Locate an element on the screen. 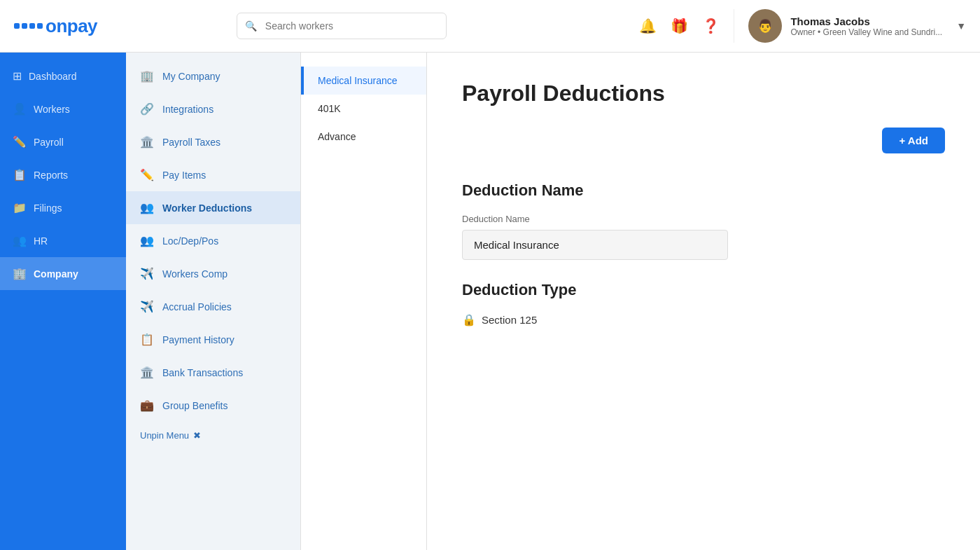 The height and width of the screenshot is (550, 980). app-header: onpay 🔍 🔔 🎁 ❓ 👨 Thomas Jacobs Owner • Gr… is located at coordinates (490, 27).